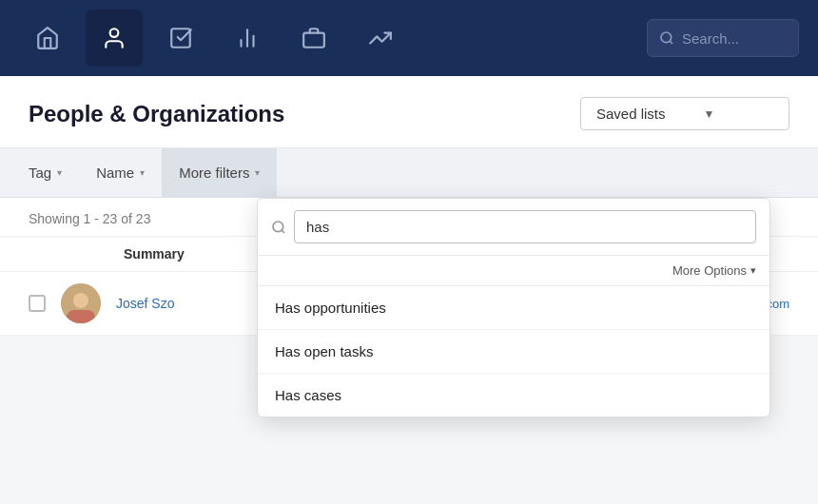 This screenshot has width=818, height=504. Describe the element at coordinates (247, 38) in the screenshot. I see `analytics-icon` at that location.